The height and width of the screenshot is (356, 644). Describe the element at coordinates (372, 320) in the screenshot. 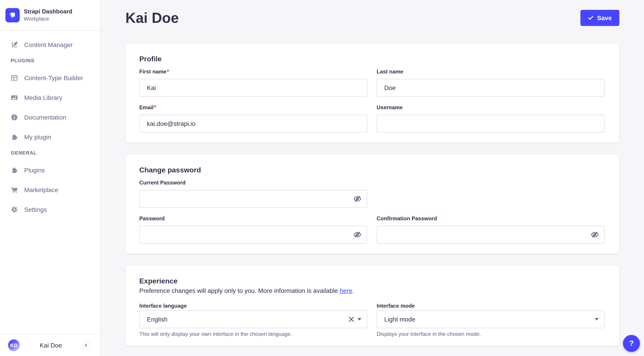

I see `experience-fields-grid: Interface language English This will onl…` at that location.